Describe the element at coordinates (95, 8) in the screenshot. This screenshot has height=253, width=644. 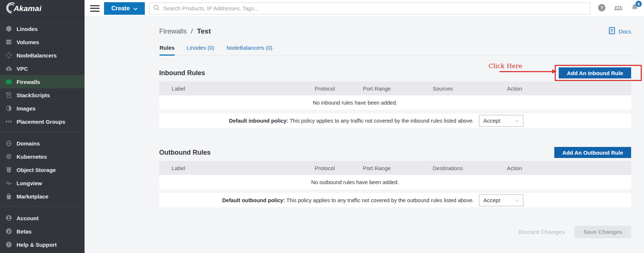
I see `menu-toggle-button` at that location.